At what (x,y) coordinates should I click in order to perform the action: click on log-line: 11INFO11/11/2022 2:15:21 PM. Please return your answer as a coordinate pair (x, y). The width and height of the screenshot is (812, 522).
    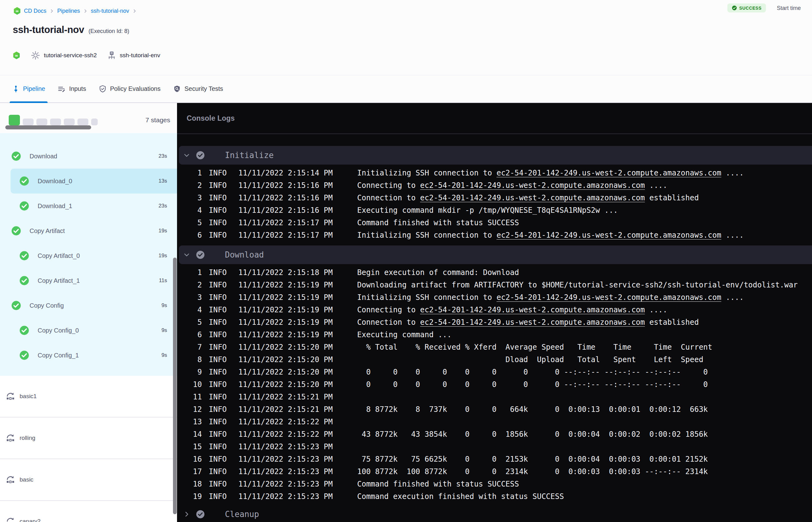
    Looking at the image, I should click on (494, 397).